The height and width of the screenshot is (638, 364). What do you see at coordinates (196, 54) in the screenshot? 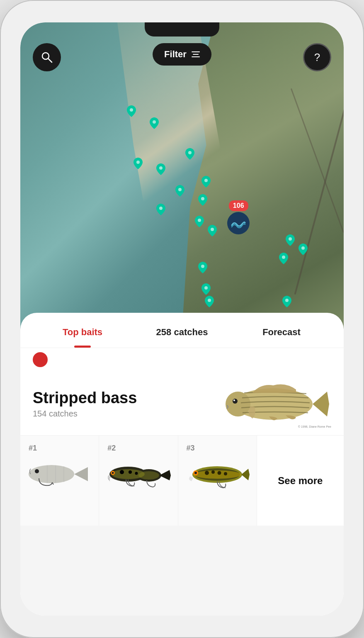
I see `filter-icon` at bounding box center [196, 54].